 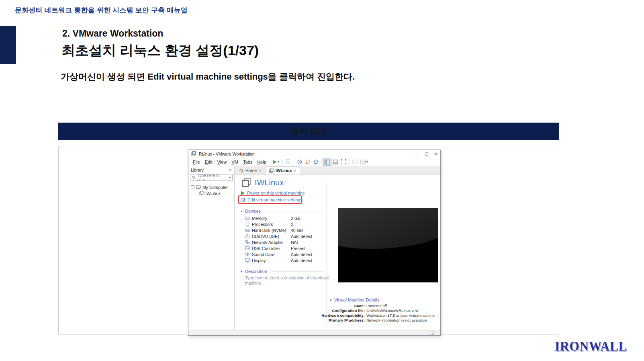 I want to click on console-view-button, so click(x=355, y=162).